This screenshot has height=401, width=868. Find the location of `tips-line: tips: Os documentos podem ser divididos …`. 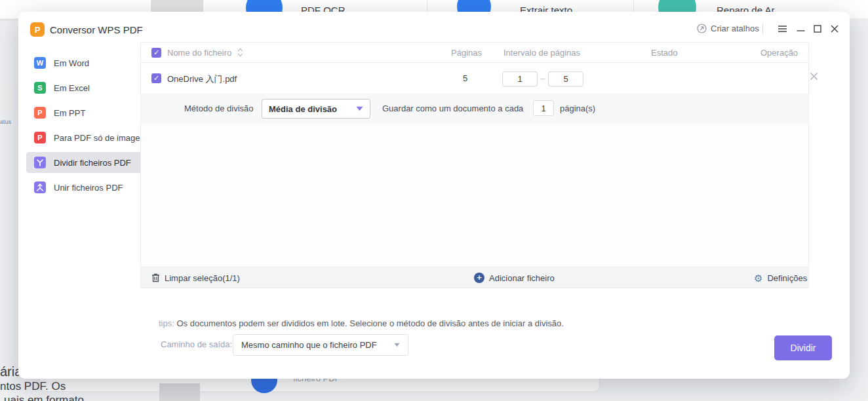

tips-line: tips: Os documentos podem ser divididos … is located at coordinates (361, 324).